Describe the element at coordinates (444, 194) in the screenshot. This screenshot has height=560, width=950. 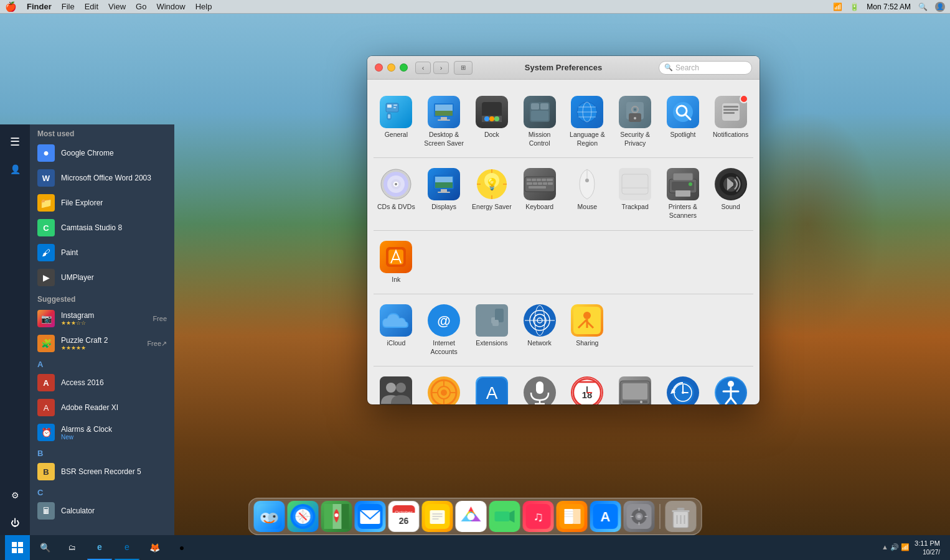
I see `pref-displays: Displays` at that location.